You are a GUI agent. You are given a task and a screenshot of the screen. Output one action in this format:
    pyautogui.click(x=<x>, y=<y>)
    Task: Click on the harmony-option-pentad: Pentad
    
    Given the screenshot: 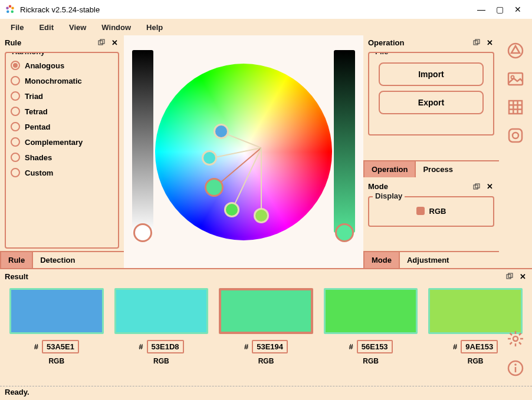 What is the action you would take?
    pyautogui.click(x=62, y=127)
    